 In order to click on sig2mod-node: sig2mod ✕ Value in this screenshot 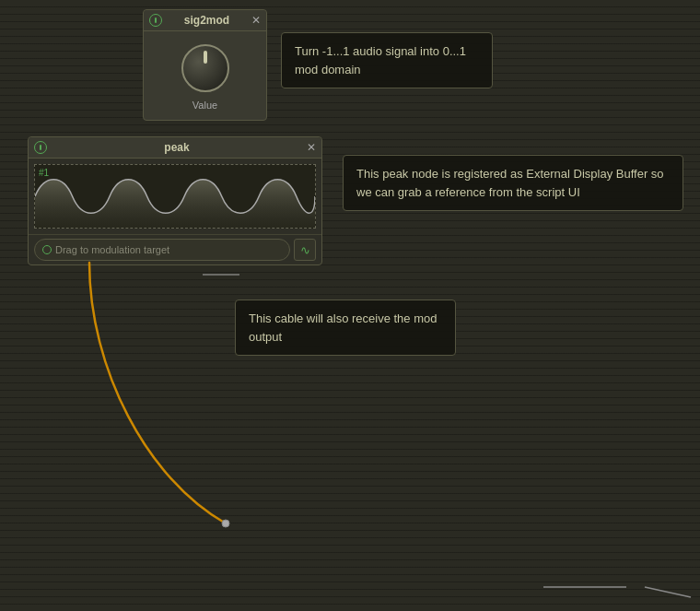, I will do `click(204, 65)`.